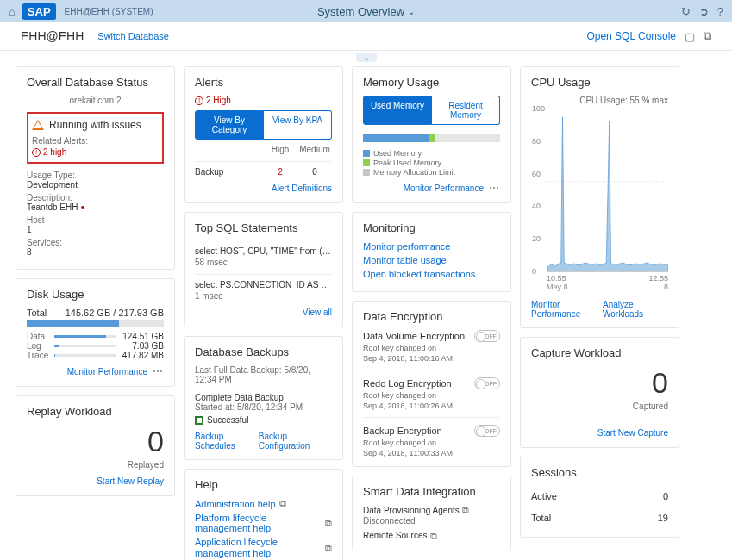 Image resolution: width=732 pixels, height=560 pixels. I want to click on system-label: EHH@EHH (SYSTEM), so click(109, 12).